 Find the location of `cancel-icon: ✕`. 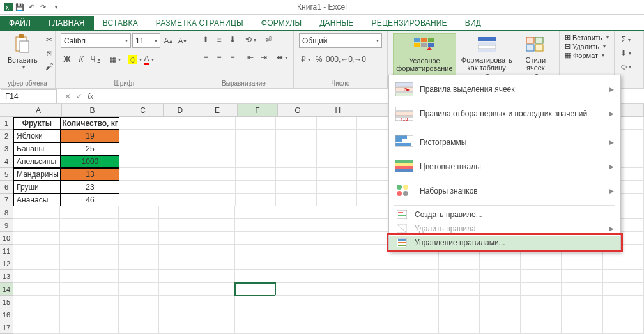

cancel-icon: ✕ is located at coordinates (68, 96).